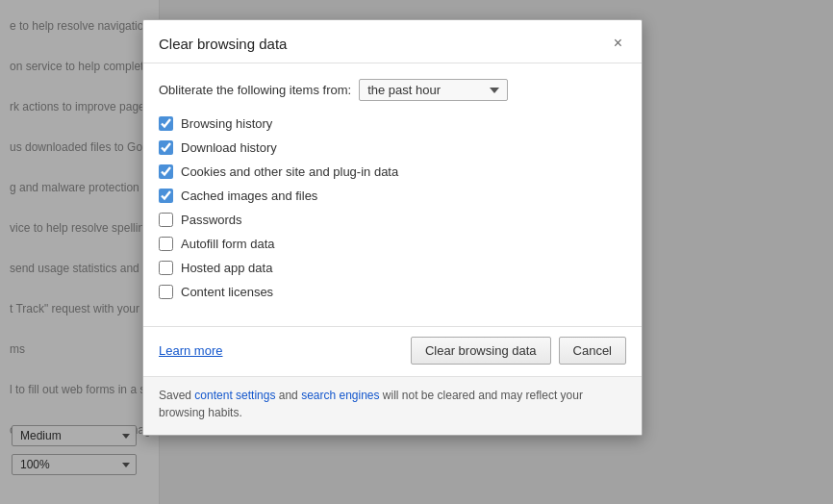 The width and height of the screenshot is (833, 504). I want to click on checkbox-cookies-label: Cookies and other site and plug-in data, so click(290, 171).